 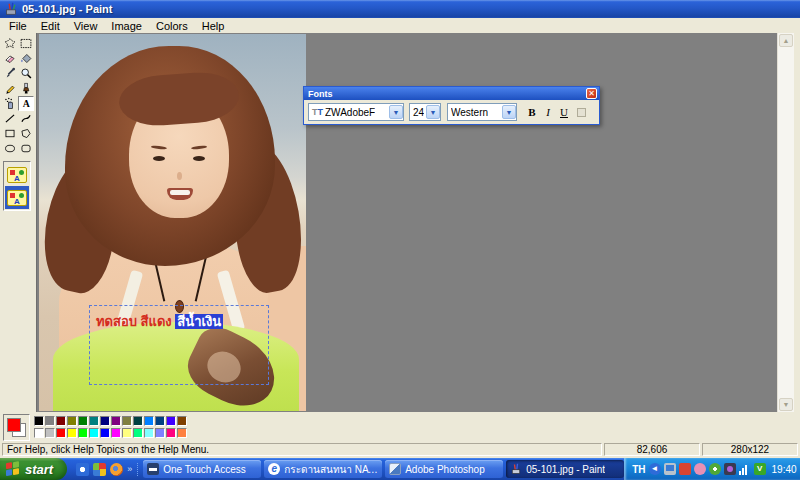 What do you see at coordinates (592, 94) in the screenshot?
I see `close-icon: ✕` at bounding box center [592, 94].